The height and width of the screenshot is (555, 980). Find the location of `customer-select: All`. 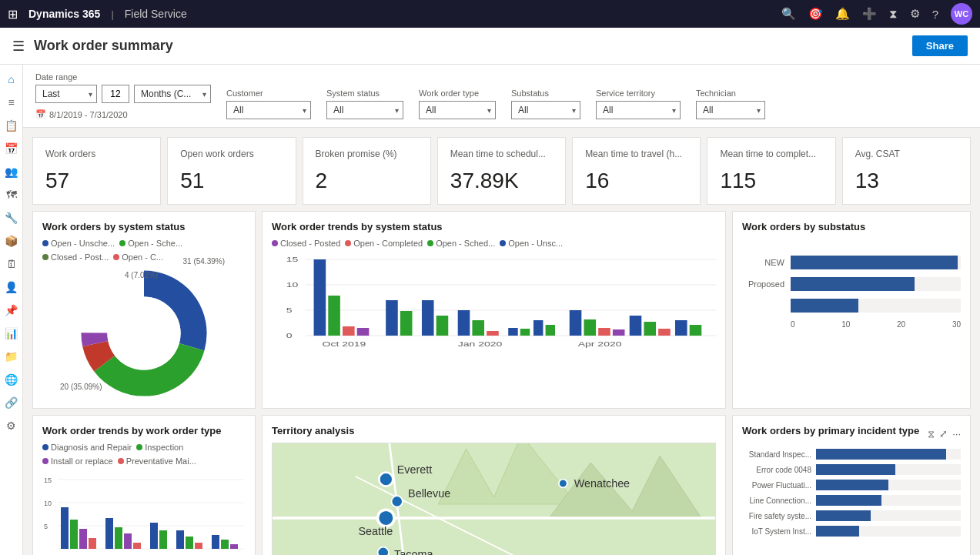

customer-select: All is located at coordinates (269, 110).